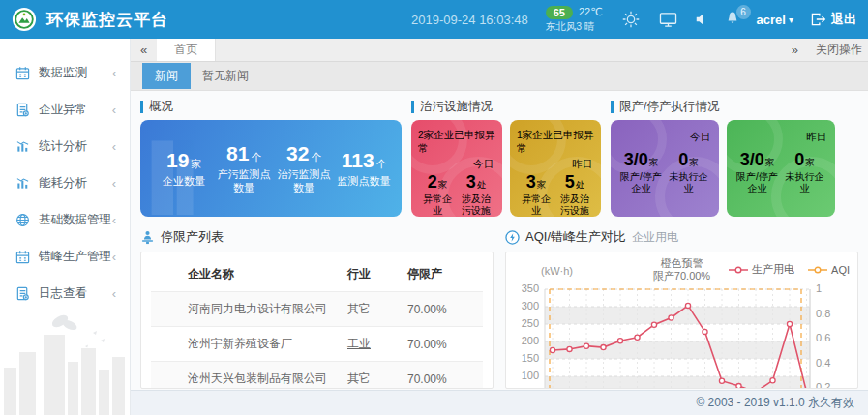 This screenshot has height=415, width=868. What do you see at coordinates (781, 168) in the screenshot?
I see `production-card-yesterday: 昨日 3/0家 限产/停产企业 0家 未执行企业` at bounding box center [781, 168].